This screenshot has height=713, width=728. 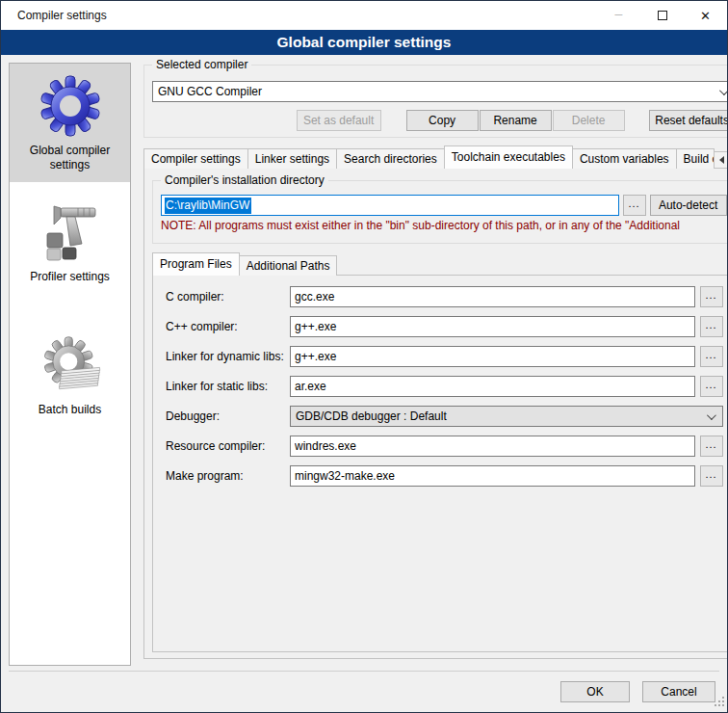 What do you see at coordinates (293, 158) in the screenshot?
I see `tab-linker-settings: Linker settings` at bounding box center [293, 158].